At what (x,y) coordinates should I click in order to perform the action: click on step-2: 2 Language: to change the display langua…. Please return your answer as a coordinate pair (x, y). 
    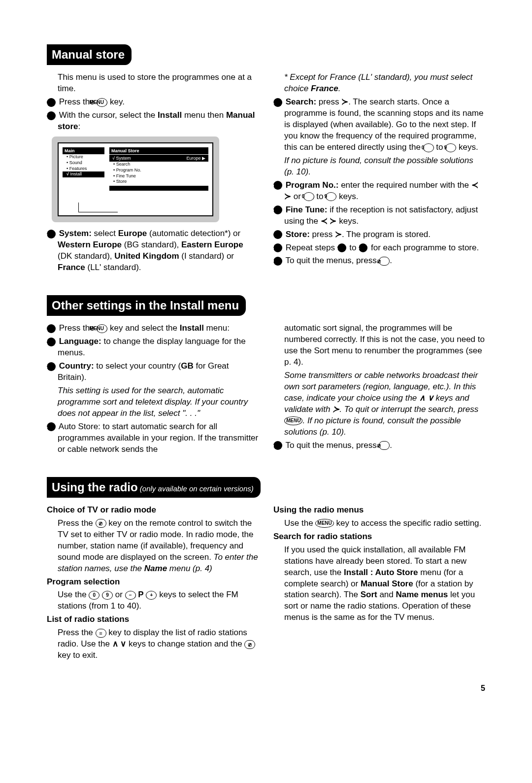
    Looking at the image, I should click on (153, 347).